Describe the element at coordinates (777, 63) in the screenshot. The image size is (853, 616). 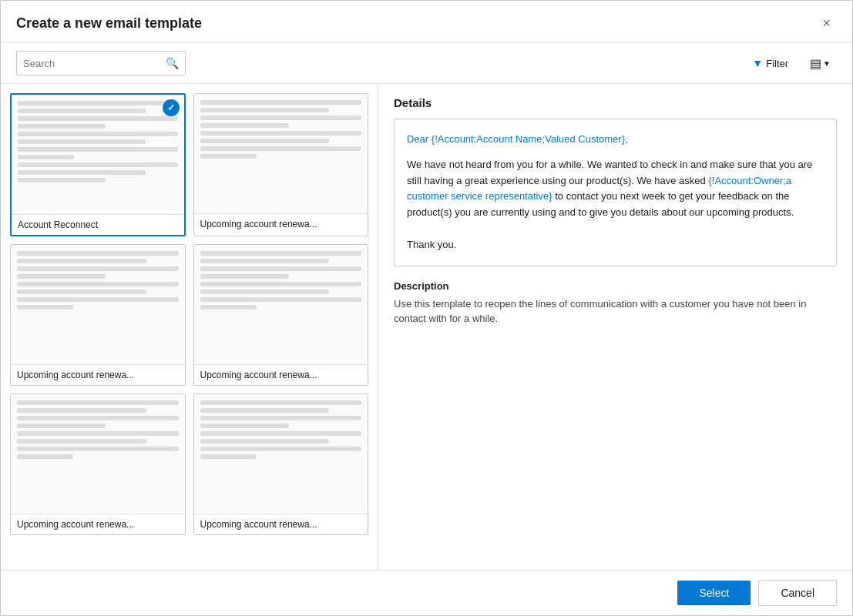
I see `filter-label: Filter` at that location.